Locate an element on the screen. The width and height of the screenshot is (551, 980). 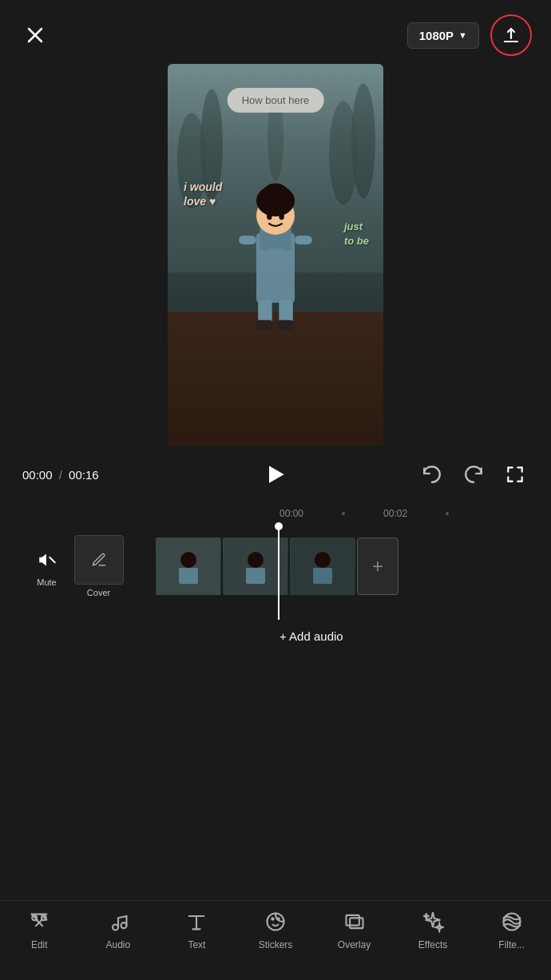
audio-icon is located at coordinates (118, 922).